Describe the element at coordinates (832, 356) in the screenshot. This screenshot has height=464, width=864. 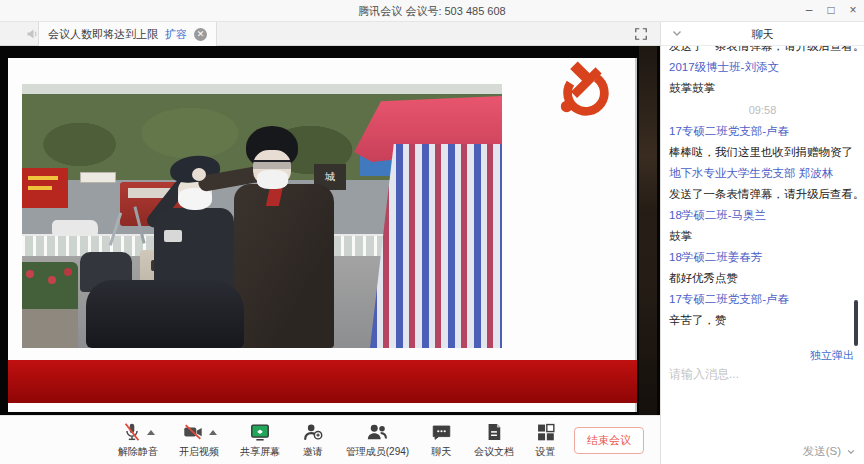
I see `popout-chat-link: 独立弹出` at that location.